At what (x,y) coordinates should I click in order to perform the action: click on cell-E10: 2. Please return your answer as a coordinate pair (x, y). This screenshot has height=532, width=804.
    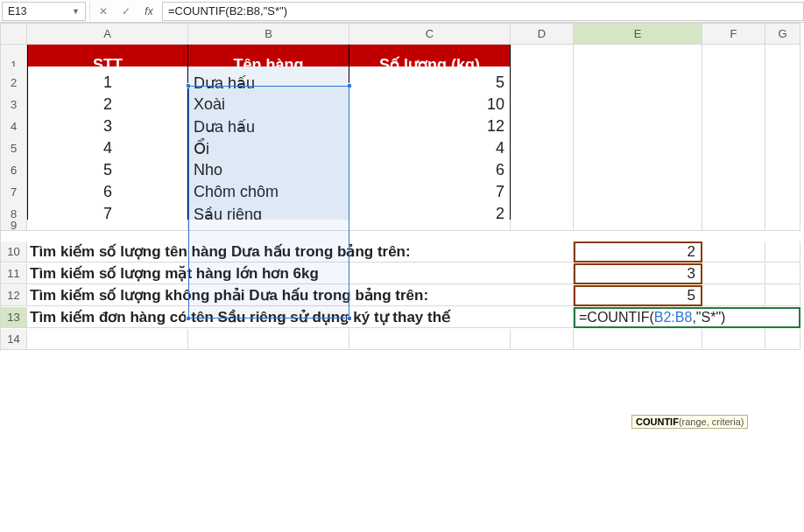
    Looking at the image, I should click on (638, 252).